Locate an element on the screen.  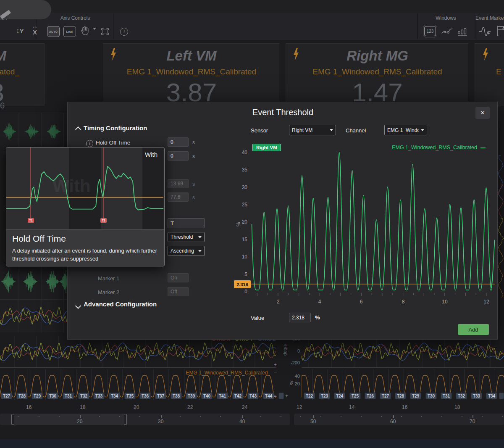
threshold-value-input is located at coordinates (300, 318).